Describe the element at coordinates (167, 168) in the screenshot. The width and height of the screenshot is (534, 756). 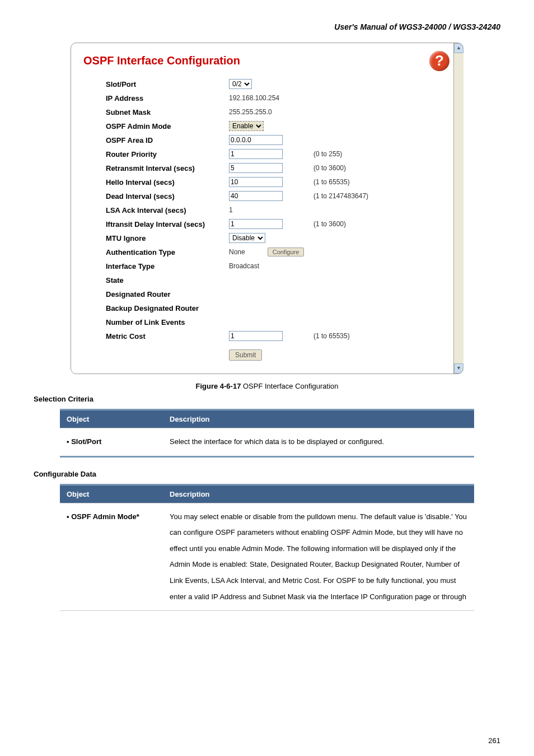
I see `label-retransmit: Retransmit Interval (secs)` at that location.